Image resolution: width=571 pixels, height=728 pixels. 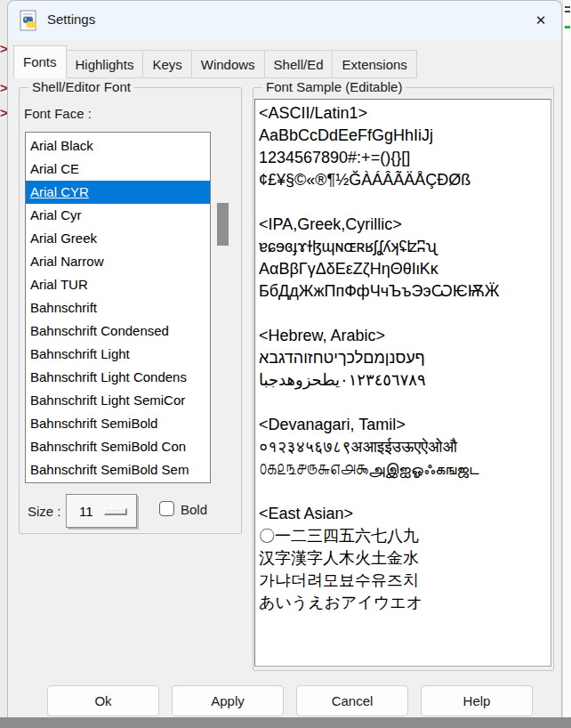 What do you see at coordinates (117, 215) in the screenshot?
I see `font-list-item: Arial Cyr` at bounding box center [117, 215].